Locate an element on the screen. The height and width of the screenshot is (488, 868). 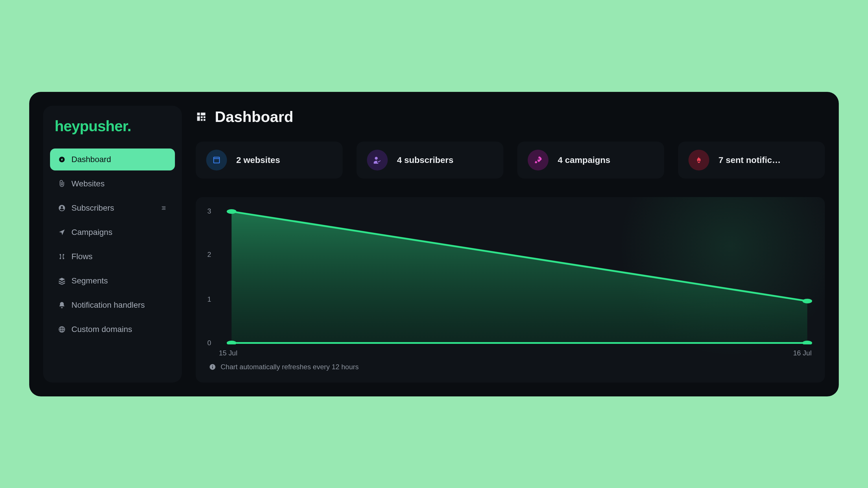
layers-icon is located at coordinates (62, 281).